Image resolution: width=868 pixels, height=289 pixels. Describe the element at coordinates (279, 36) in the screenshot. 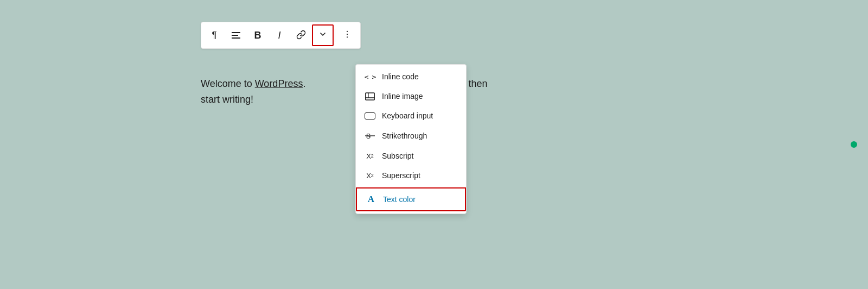

I see `italic-icon: I` at that location.